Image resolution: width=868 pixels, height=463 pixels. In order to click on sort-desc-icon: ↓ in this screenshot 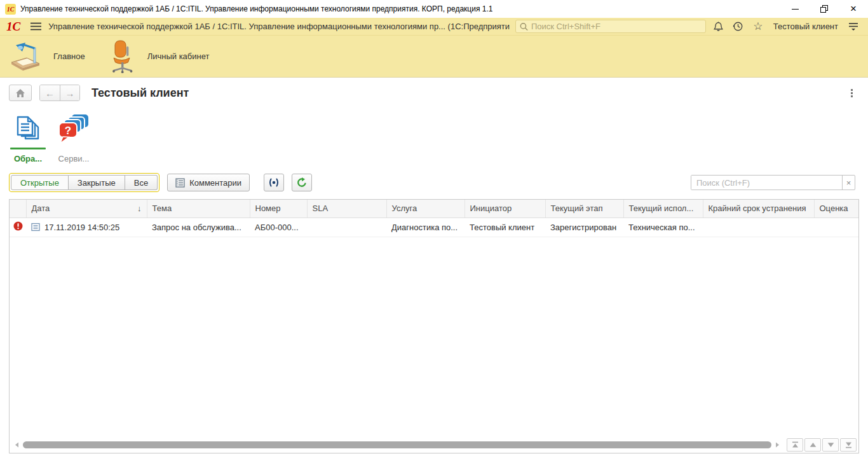, I will do `click(140, 209)`.